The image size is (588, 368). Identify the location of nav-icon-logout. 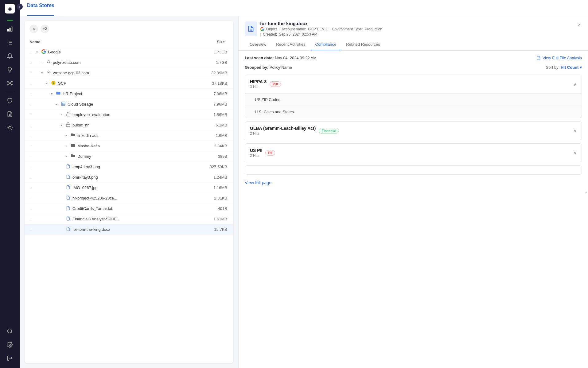
(10, 358).